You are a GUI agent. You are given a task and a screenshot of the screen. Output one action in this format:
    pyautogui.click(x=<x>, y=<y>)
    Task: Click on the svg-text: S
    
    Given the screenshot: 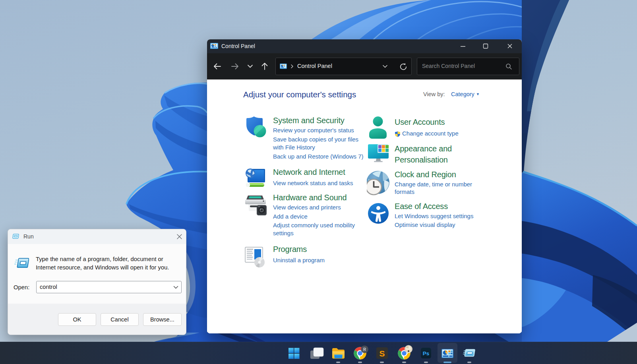 What is the action you would take?
    pyautogui.click(x=382, y=354)
    